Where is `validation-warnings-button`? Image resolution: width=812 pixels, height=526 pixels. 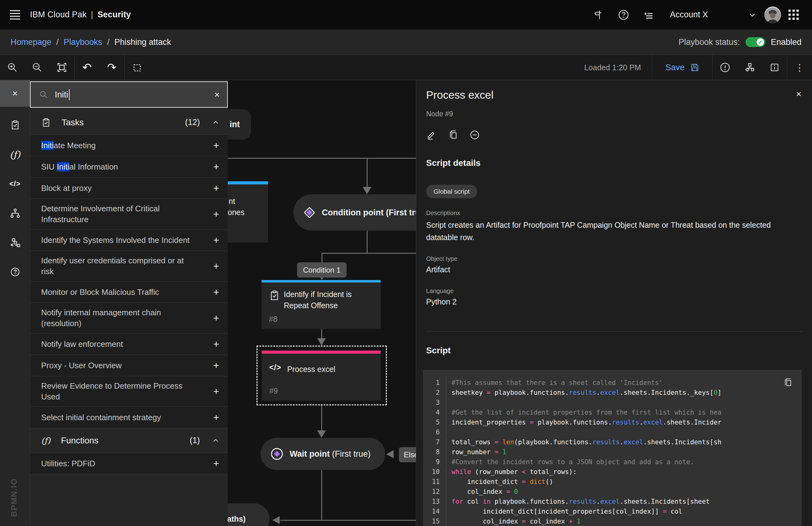 validation-warnings-button is located at coordinates (725, 68).